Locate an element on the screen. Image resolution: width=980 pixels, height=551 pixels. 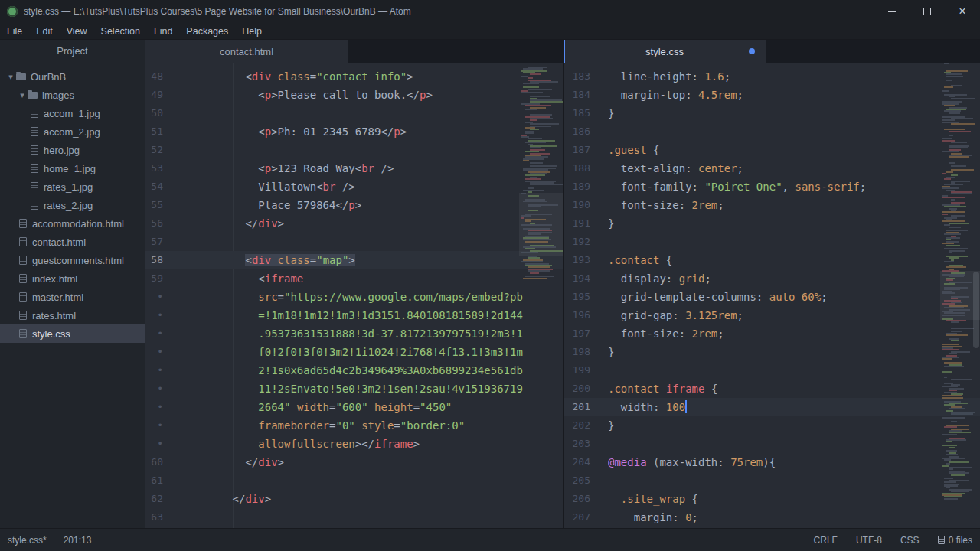
tree-item-accom-1-jpg: accom_1.jpg is located at coordinates (72, 113).